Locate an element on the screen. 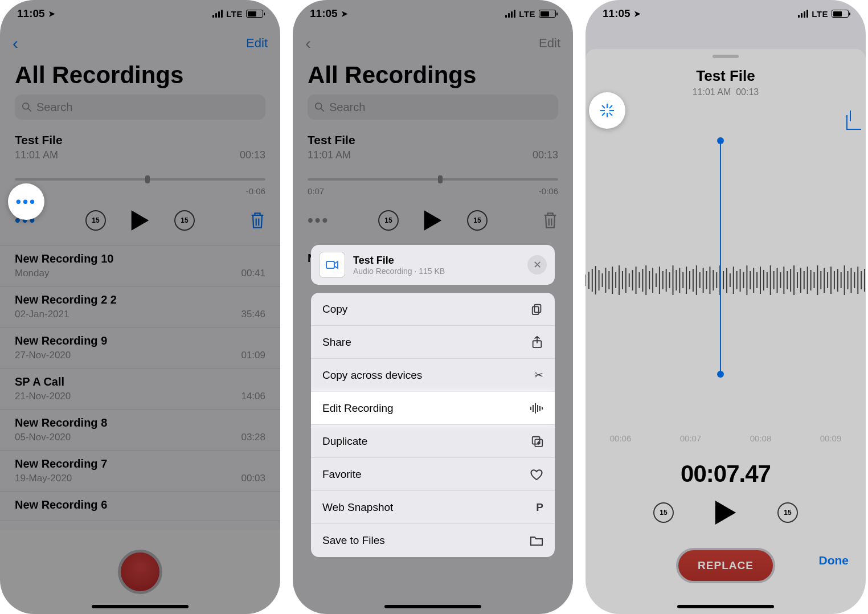 The image size is (868, 614). playhead is located at coordinates (720, 257).